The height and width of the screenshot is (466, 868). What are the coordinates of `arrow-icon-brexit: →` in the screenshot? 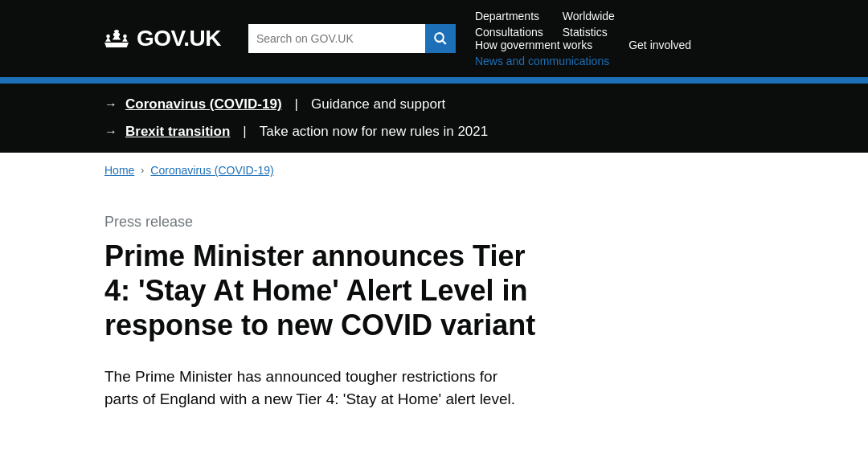 It's located at (111, 132).